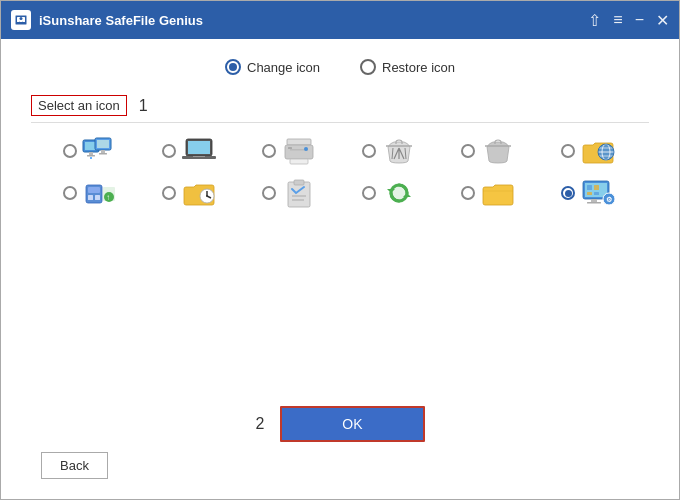  Describe the element at coordinates (340, 172) in the screenshot. I see `icons-grid: ↑` at that location.